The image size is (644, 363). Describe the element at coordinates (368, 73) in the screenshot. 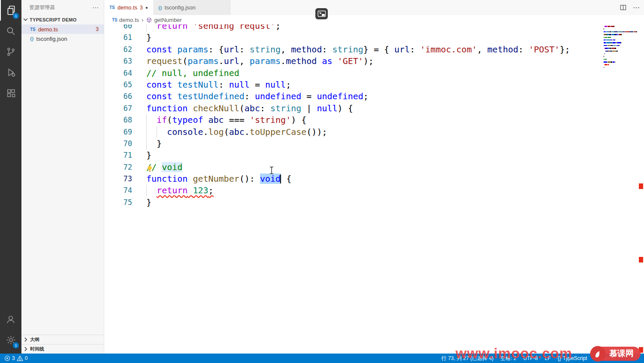

I see `code-line-text: // null, undefined` at that location.